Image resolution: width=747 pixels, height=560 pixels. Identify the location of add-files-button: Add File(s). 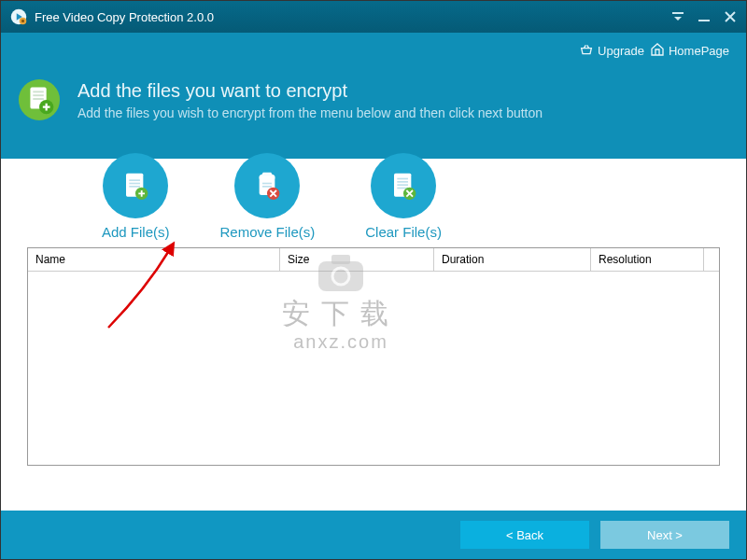
(136, 196).